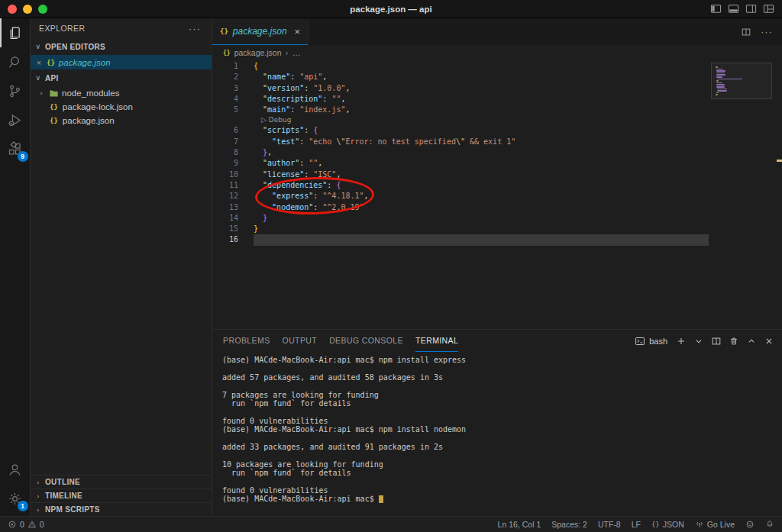 The width and height of the screenshot is (782, 532). I want to click on line-number: 11, so click(225, 185).